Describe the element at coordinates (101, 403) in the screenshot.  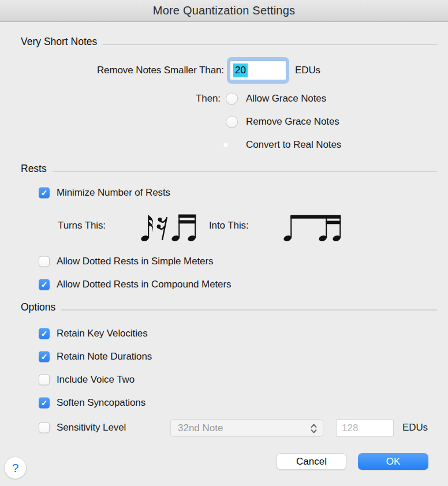
I see `checkbox-label: Soften Syncopations` at that location.